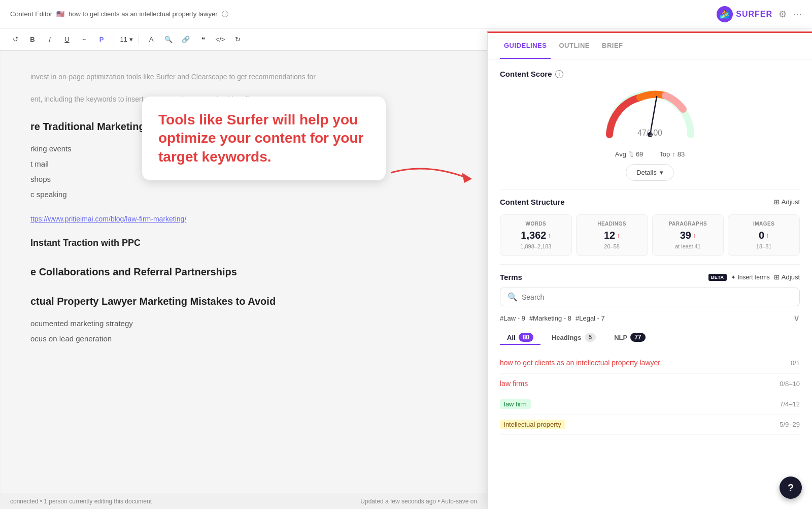 The width and height of the screenshot is (812, 509). What do you see at coordinates (674, 154) in the screenshot?
I see `top-icon: ↑` at bounding box center [674, 154].